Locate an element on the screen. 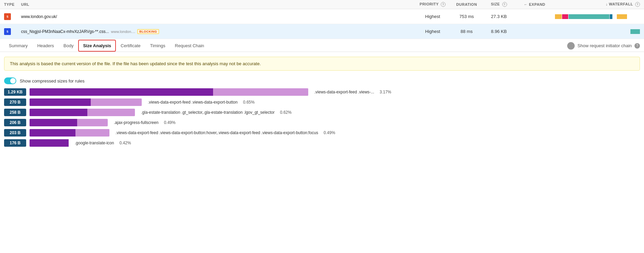 The image size is (644, 253). css-icon: 5 is located at coordinates (7, 32).